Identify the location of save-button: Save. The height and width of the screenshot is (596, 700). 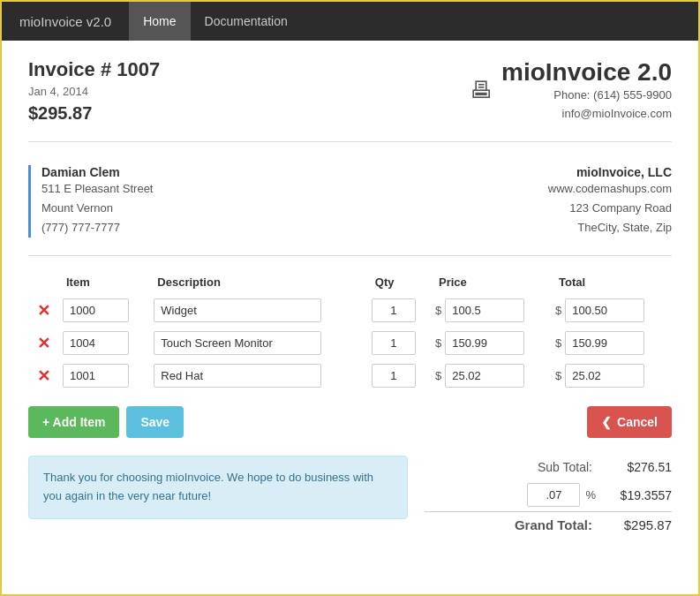
(155, 422).